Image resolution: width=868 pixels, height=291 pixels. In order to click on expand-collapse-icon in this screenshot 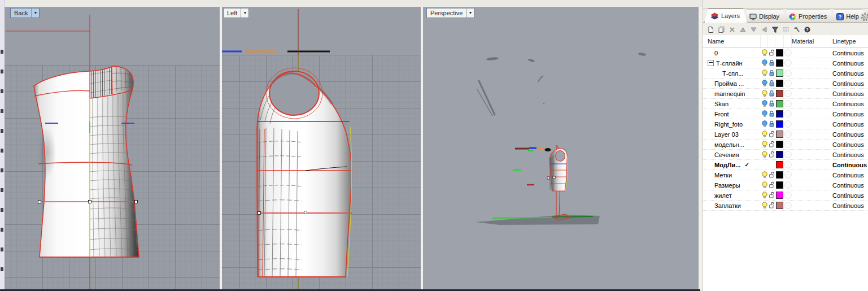, I will do `click(710, 63)`.